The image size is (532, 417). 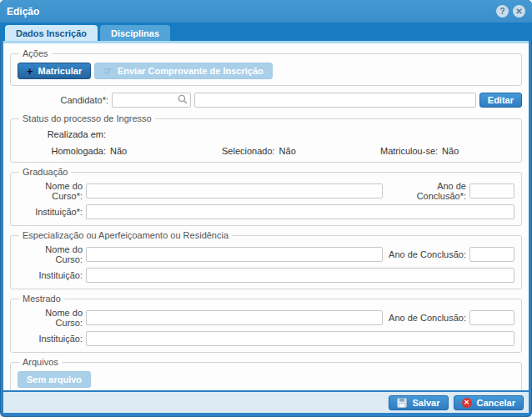 I want to click on graduacao-instituicao-label: Instituição*:, so click(x=50, y=212).